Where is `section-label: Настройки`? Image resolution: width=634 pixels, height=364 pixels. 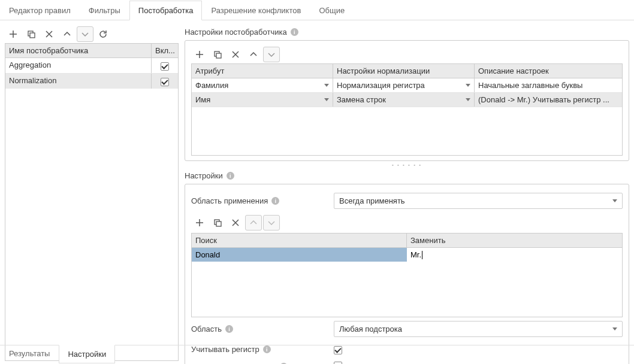
section-label: Настройки is located at coordinates (204, 176).